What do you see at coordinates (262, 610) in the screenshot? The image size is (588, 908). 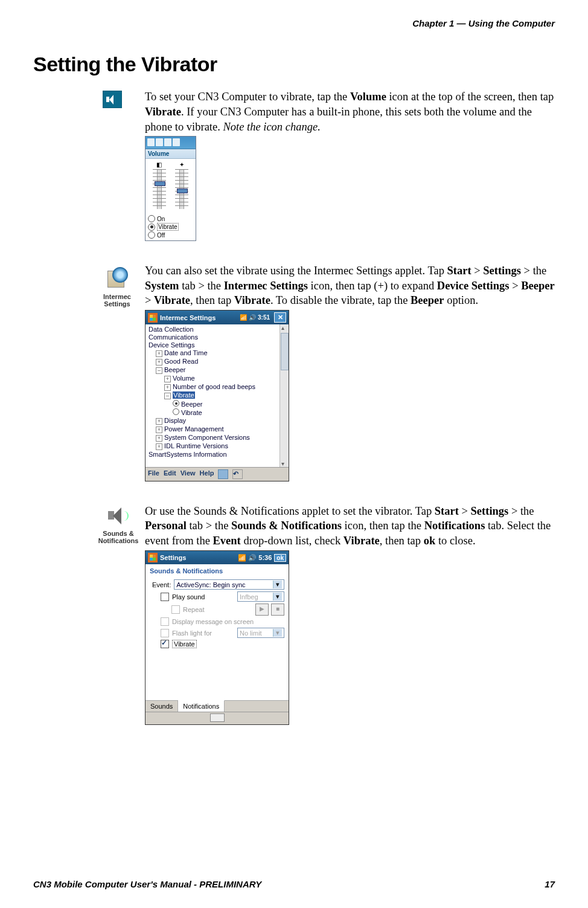 I see `play-button: ▶` at bounding box center [262, 610].